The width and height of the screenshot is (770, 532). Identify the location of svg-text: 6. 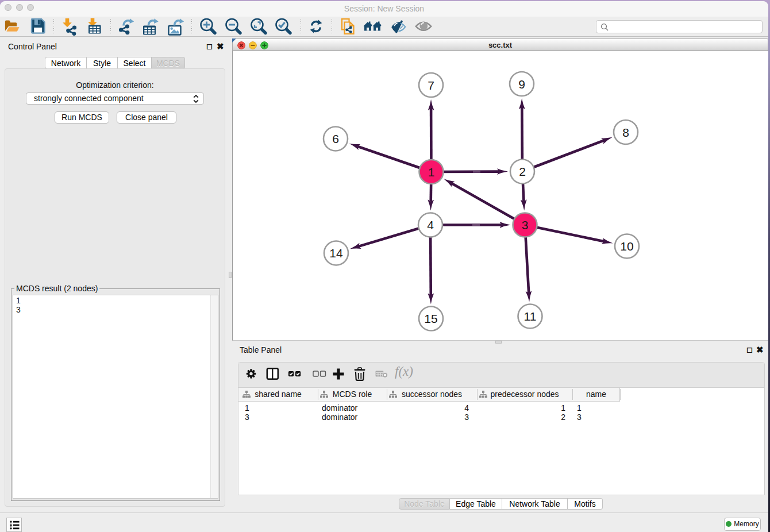
(336, 139).